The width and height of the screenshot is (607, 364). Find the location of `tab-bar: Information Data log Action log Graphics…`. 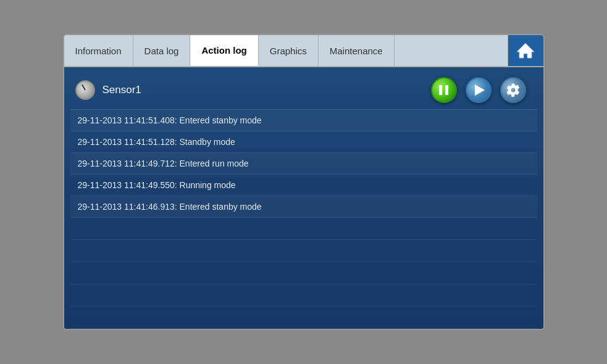

tab-bar: Information Data log Action log Graphics… is located at coordinates (304, 51).